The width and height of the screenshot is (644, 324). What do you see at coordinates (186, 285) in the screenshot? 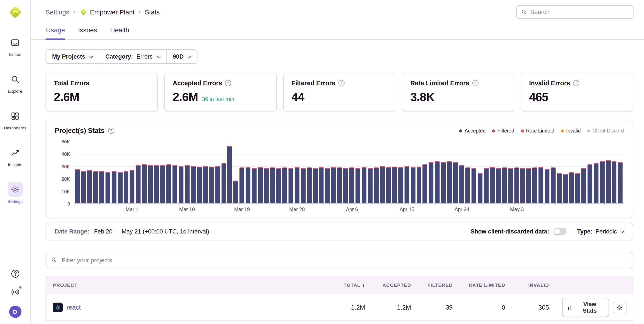
I see `column-project: PROJECT` at bounding box center [186, 285].